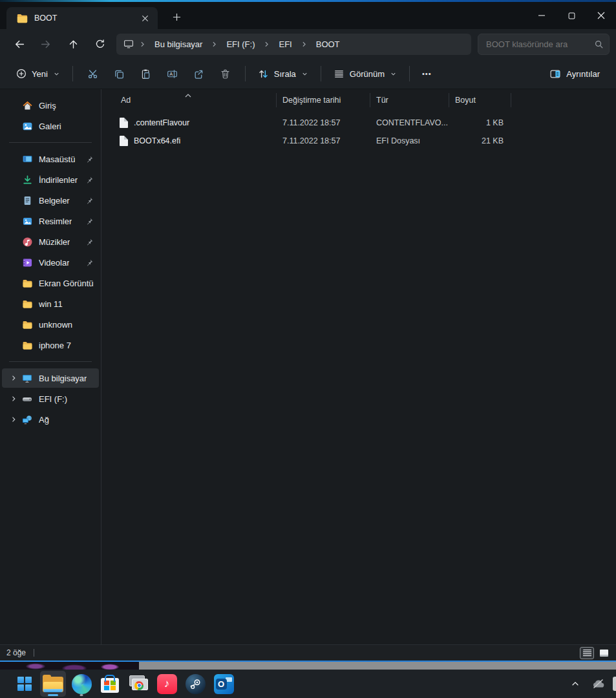 The height and width of the screenshot is (698, 616). I want to click on share-button, so click(199, 74).